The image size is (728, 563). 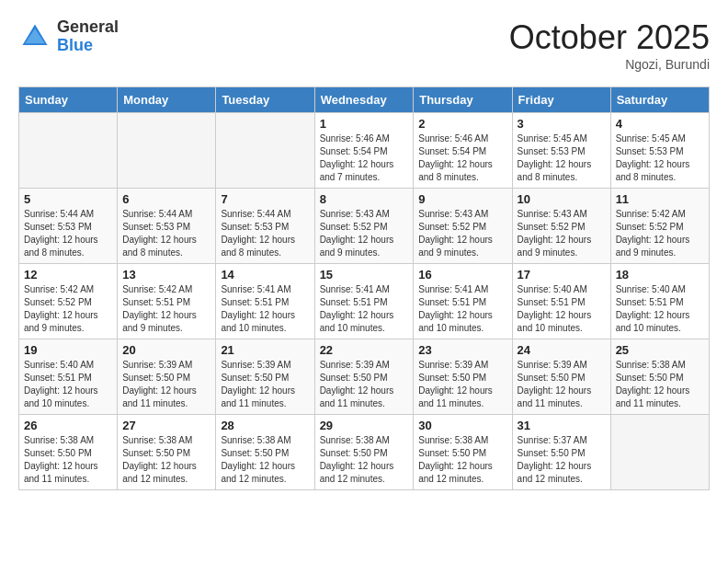 I want to click on calendar-cell: 11Sunrise: 5:42 AM Sunset: 5:52 PM Dayli…, so click(x=660, y=226).